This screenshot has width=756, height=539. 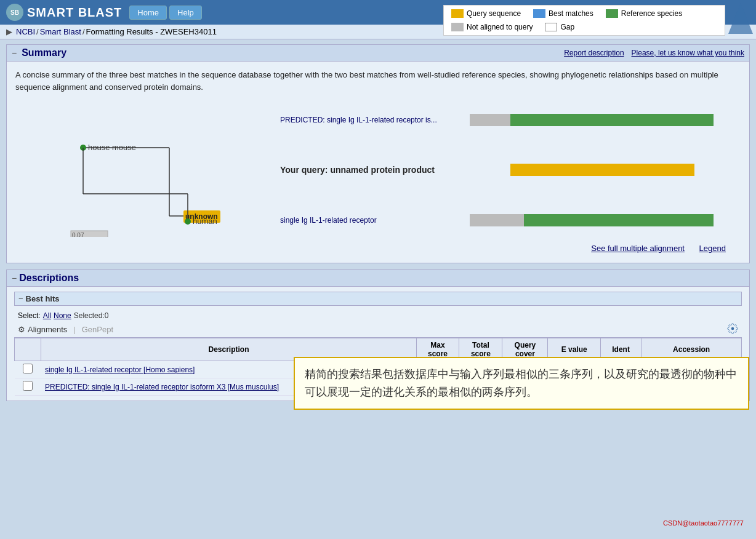 What do you see at coordinates (494, 14) in the screenshot?
I see `legend-query-label: Query sequence` at bounding box center [494, 14].